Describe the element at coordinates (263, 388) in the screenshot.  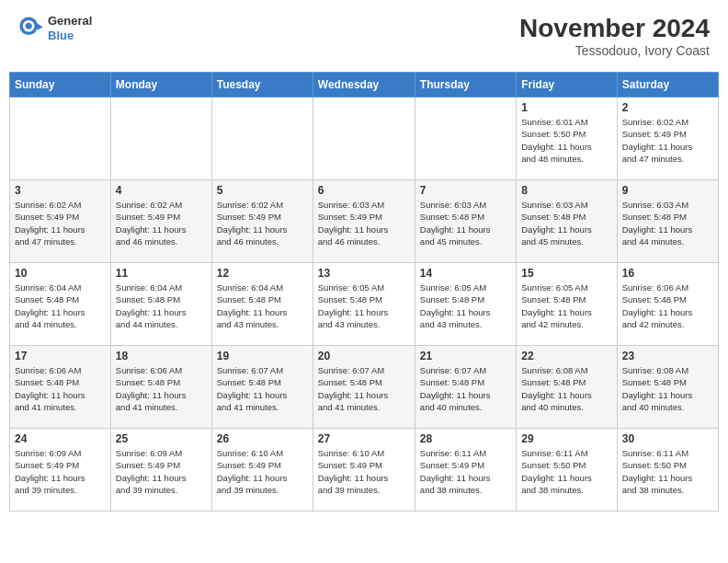
I see `day-info: Sunrise: 6:07 AM Sunset: 5:48 PM Dayligh…` at that location.